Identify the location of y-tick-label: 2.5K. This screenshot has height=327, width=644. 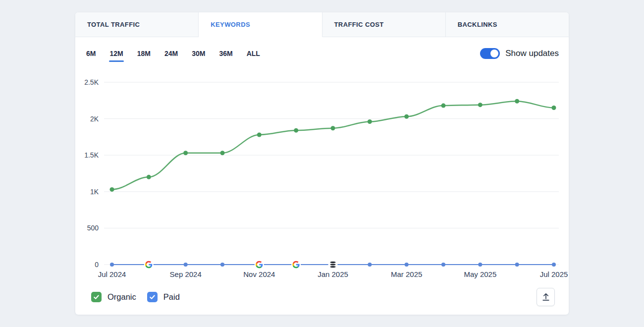
(91, 82).